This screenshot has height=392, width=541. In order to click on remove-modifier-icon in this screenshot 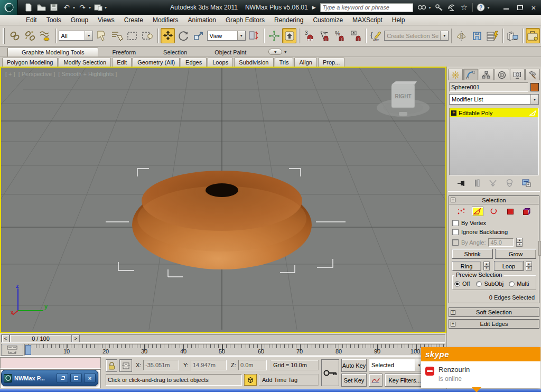, I will do `click(509, 183)`.